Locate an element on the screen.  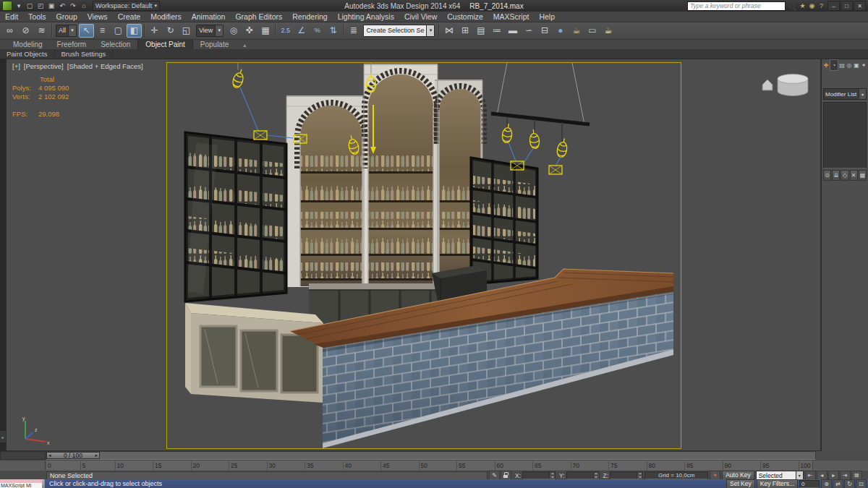
search-button is located at coordinates (791, 6).